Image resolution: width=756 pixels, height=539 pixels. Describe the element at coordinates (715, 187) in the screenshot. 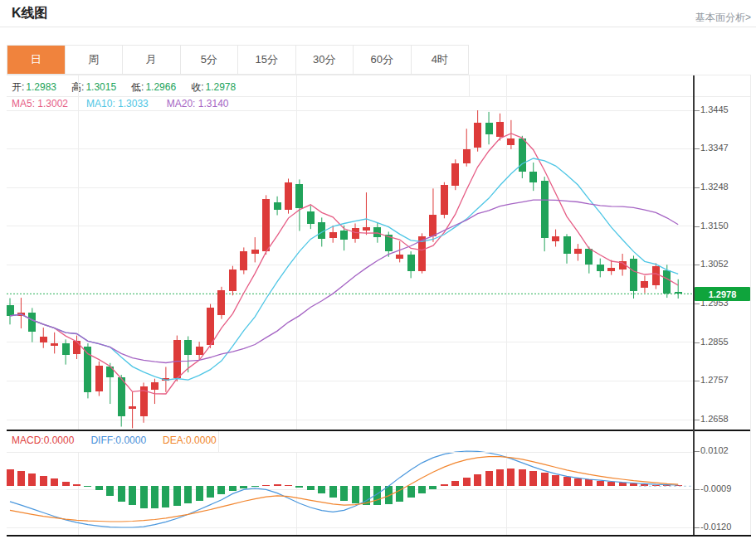

I see `axis-label: 1.3248` at that location.